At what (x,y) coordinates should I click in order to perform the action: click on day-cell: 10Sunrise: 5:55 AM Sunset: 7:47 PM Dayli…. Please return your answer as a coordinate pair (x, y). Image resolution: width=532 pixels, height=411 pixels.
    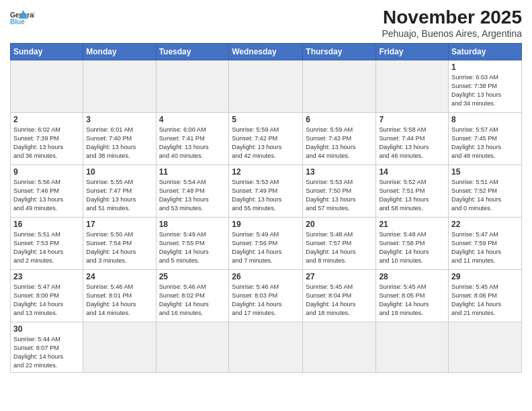
    Looking at the image, I should click on (120, 191).